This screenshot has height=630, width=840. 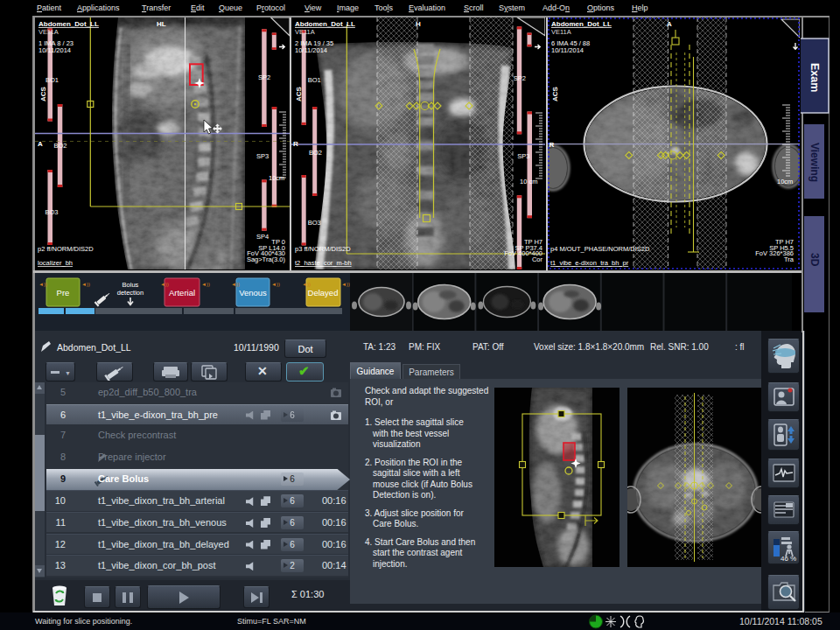 I want to click on svg-text: H, so click(x=418, y=24).